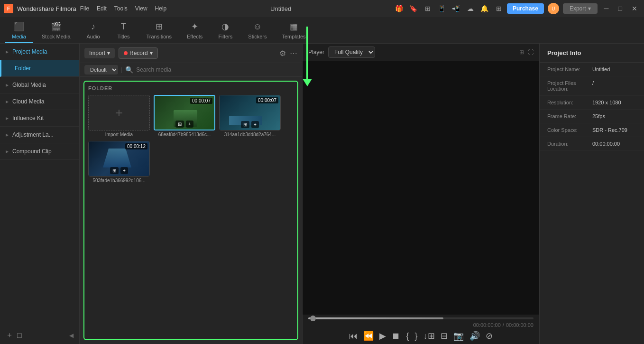 This screenshot has height=344, width=644. Describe the element at coordinates (40, 119) in the screenshot. I see `sidebar-item-influence-kit: ▶ Influence Kit` at that location.